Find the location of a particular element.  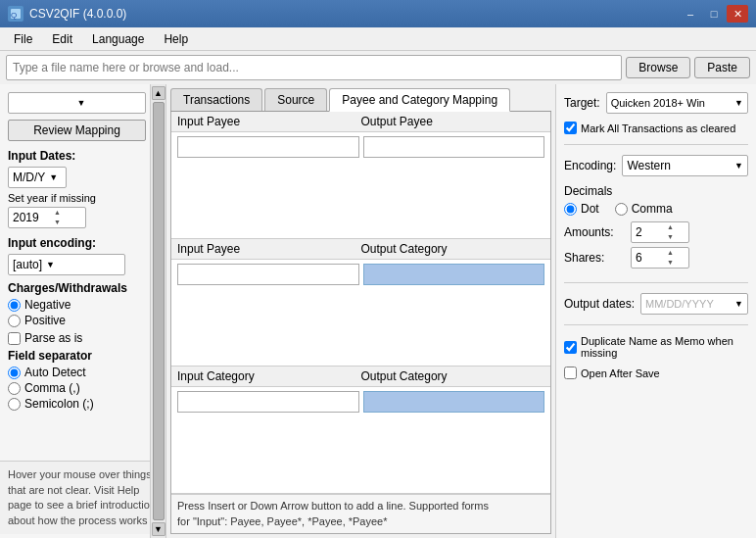

mark-all-text: Mark All Transactions as cleared is located at coordinates (658, 128).